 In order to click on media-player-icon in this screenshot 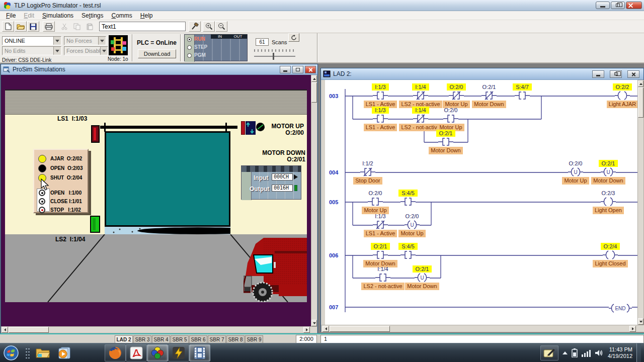, I will do `click(64, 353)`.